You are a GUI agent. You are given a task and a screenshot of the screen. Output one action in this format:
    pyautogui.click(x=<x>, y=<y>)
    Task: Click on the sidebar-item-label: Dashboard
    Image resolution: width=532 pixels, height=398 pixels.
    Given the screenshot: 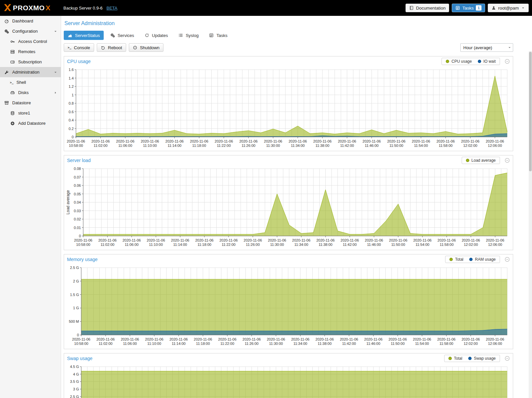 What is the action you would take?
    pyautogui.click(x=23, y=21)
    